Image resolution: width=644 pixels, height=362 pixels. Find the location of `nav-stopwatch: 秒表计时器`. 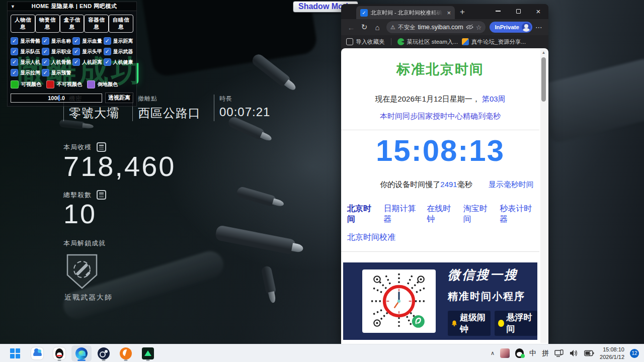

nav-stopwatch: 秒表计时器 is located at coordinates (516, 214).